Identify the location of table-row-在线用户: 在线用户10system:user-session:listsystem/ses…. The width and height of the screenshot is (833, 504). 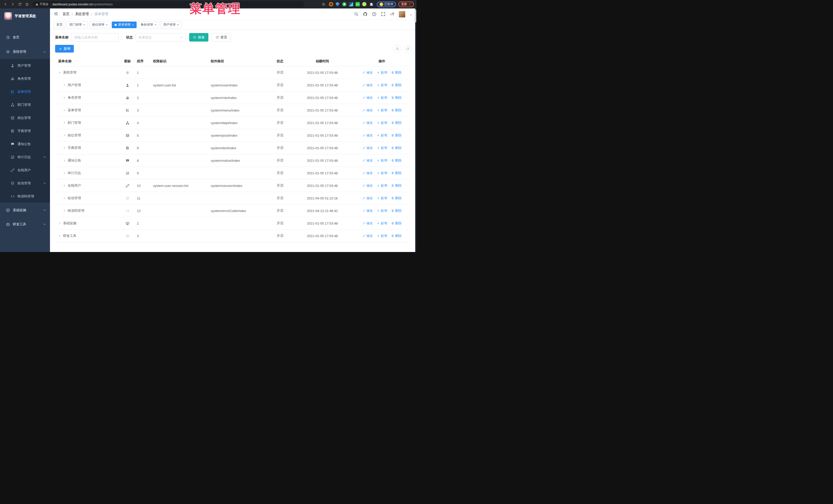
(233, 186).